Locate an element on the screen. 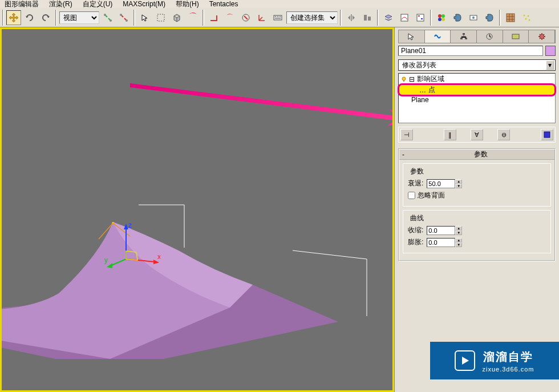 The image size is (559, 392). expand-spinner: ▲▼ is located at coordinates (444, 243).